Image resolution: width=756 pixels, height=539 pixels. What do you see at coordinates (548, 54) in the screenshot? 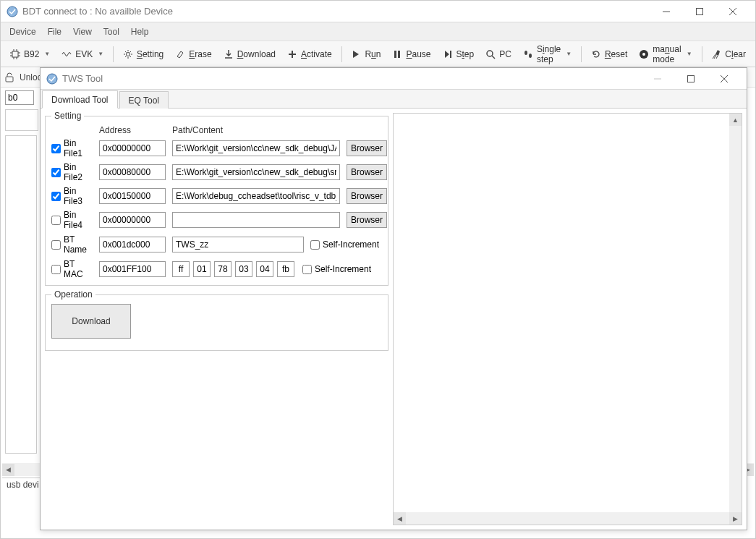
I see `tb-label: Single step` at bounding box center [548, 54].